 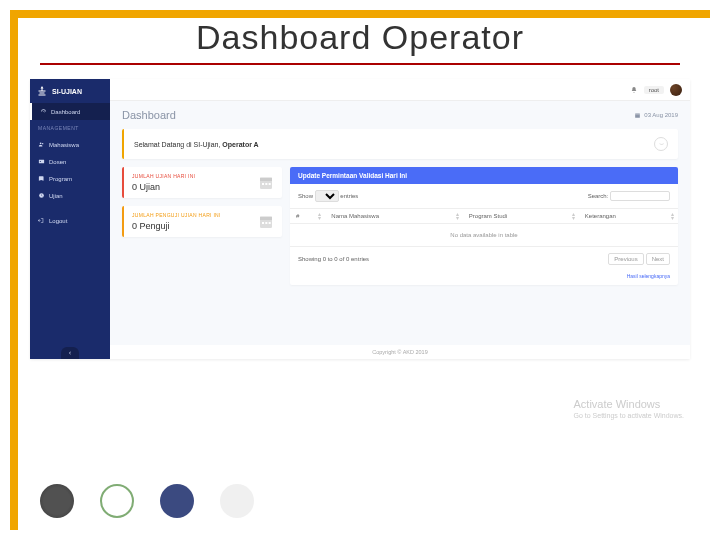 I want to click on watermark-sub: Go to Settings to activate Windows., so click(x=630, y=416).